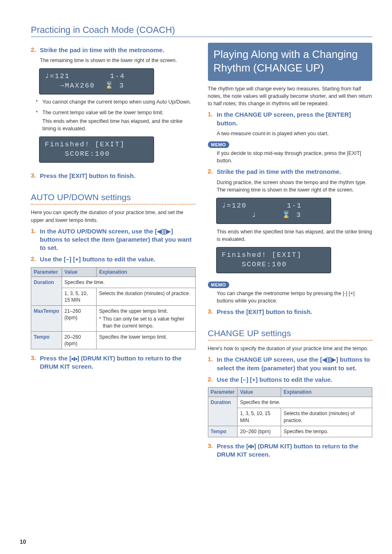  Describe the element at coordinates (113, 197) in the screenshot. I see `section-header-auto-updown: AUTO UP/DOWN settings` at that location.